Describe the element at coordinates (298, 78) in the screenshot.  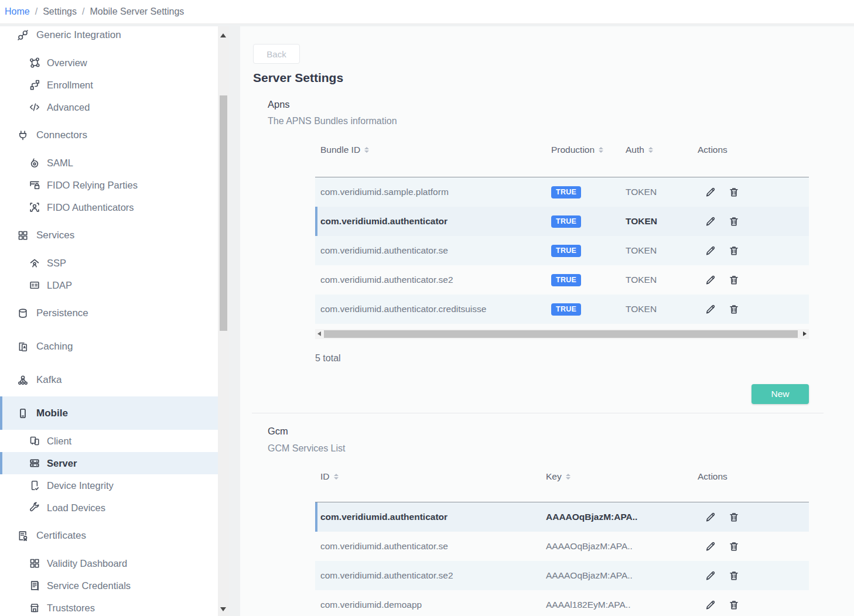
I see `page-title: Server Settings` at that location.